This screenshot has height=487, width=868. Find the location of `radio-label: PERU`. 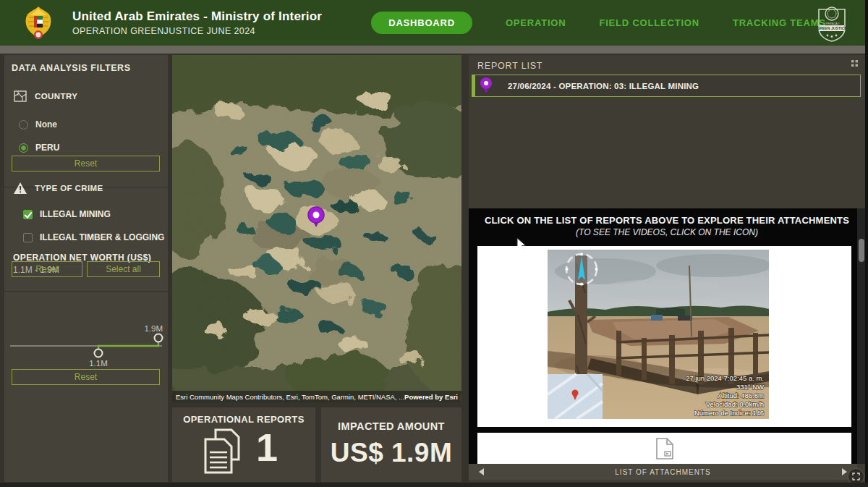

radio-label: PERU is located at coordinates (48, 148).